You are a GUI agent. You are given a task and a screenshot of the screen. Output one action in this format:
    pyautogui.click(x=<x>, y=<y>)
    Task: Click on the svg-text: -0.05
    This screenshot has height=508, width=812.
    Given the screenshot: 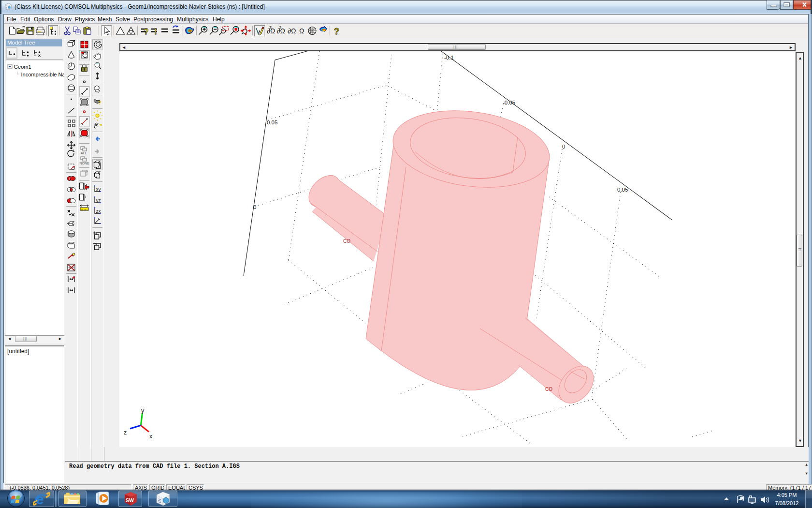 What is the action you would take?
    pyautogui.click(x=509, y=103)
    